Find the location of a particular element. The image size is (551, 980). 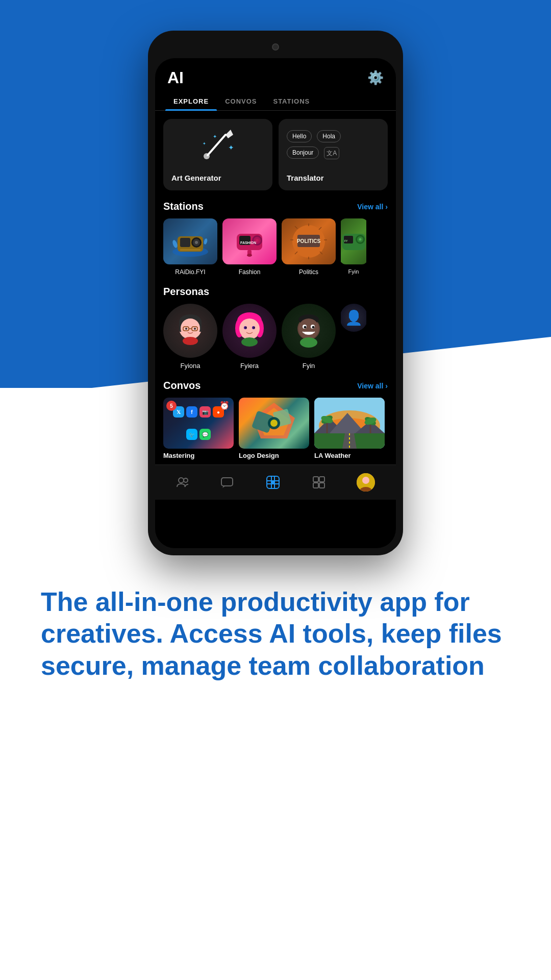

svg-text: FASHION is located at coordinates (248, 243).